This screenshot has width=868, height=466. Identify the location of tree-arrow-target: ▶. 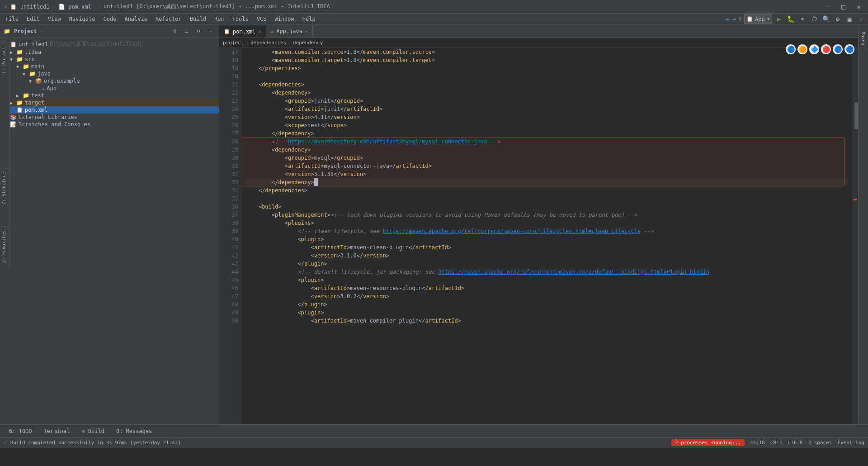
(13, 103).